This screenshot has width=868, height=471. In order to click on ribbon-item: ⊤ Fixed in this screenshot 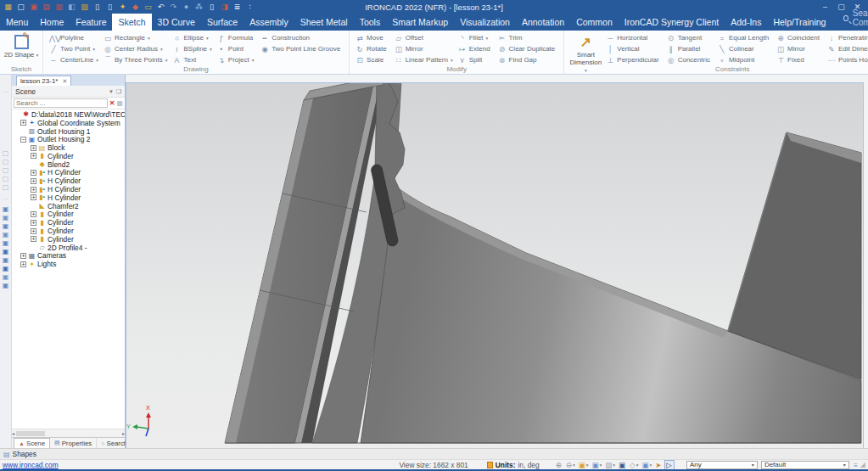, I will do `click(799, 59)`.